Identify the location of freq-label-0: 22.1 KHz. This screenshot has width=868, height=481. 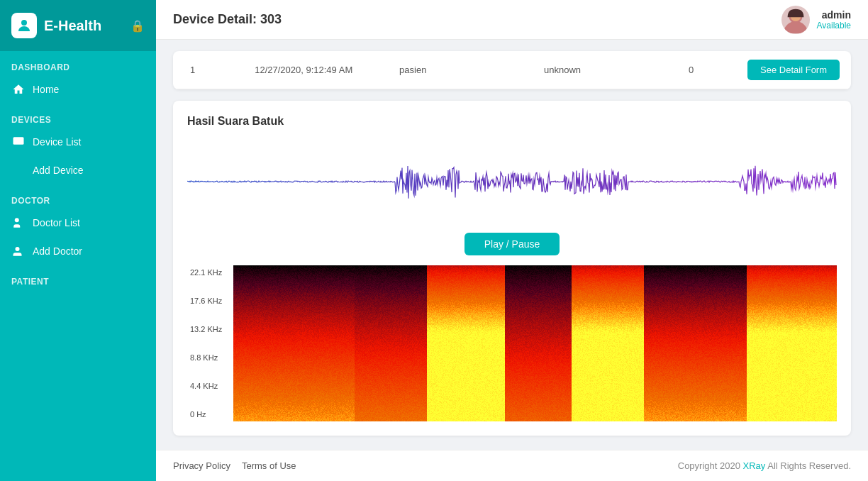
(210, 272).